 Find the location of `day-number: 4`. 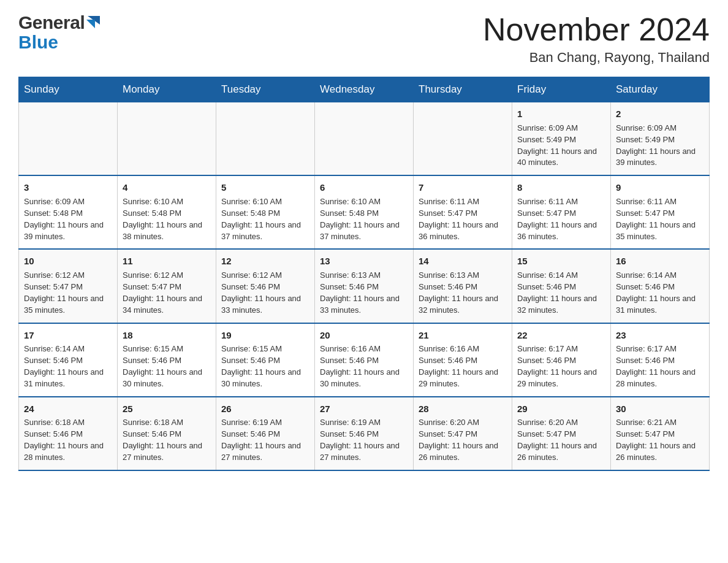

day-number: 4 is located at coordinates (167, 188).